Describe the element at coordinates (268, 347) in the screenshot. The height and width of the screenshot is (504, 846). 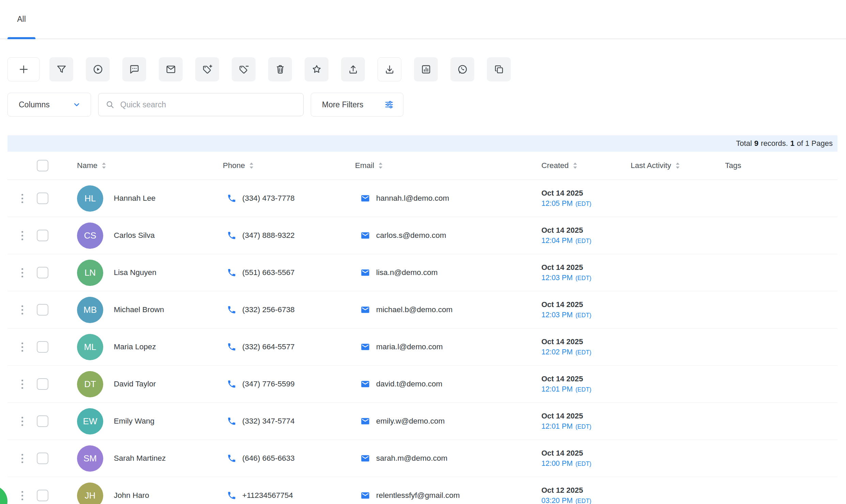
I see `phone-number: (332) 664-5577` at that location.